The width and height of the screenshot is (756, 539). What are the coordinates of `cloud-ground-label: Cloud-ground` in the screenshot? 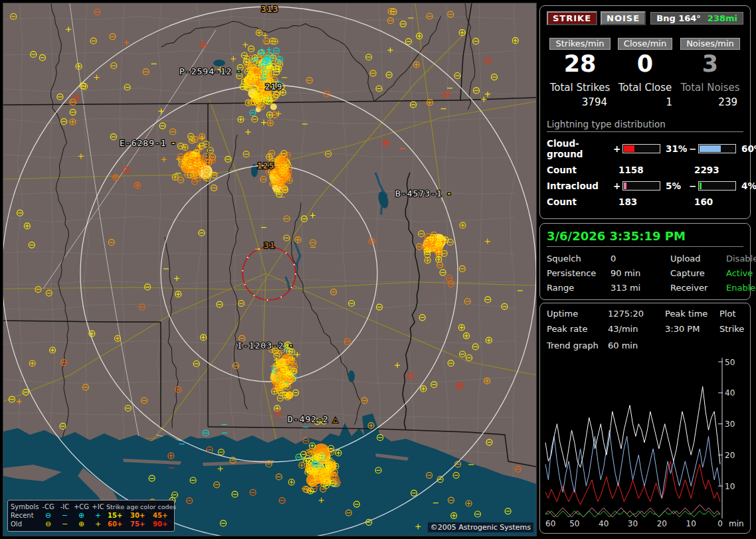 It's located at (580, 149).